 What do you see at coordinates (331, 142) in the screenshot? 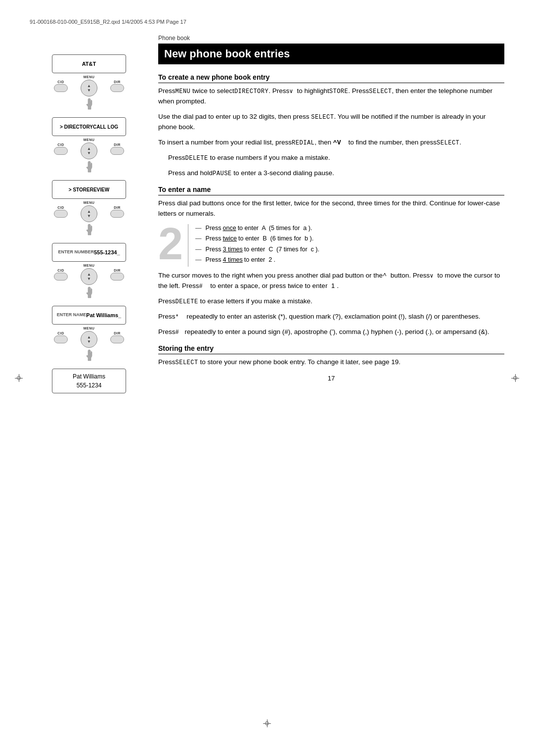
I see `create-para3: To insert a number from your redial list…` at bounding box center [331, 142].